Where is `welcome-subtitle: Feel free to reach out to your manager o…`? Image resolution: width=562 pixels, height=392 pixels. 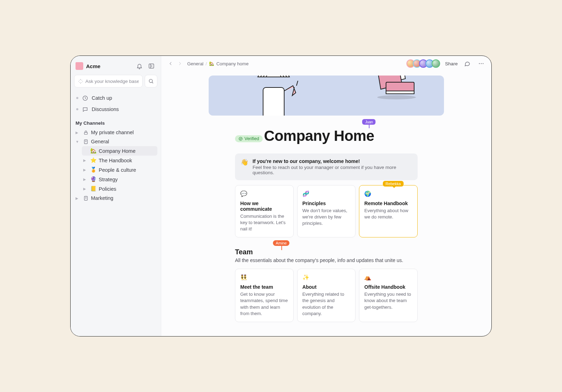
welcome-subtitle: Feel free to reach out to your manager o… is located at coordinates (332, 170).